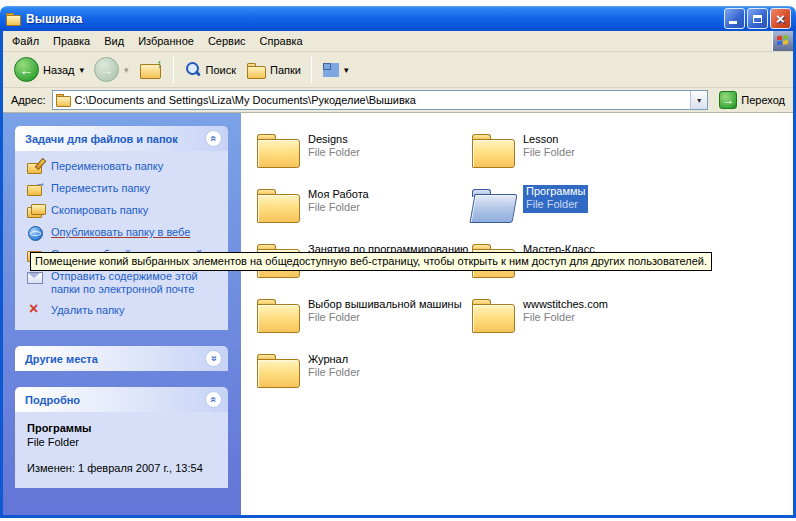  What do you see at coordinates (36, 211) in the screenshot?
I see `copy-folder-icon` at bounding box center [36, 211].